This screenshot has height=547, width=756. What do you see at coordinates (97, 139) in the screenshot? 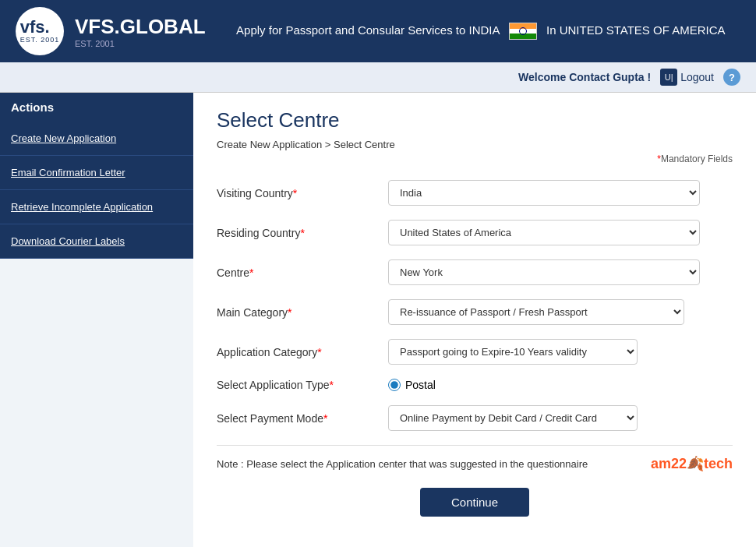
I see `sidebar-item-create-new: Create New Application` at bounding box center [97, 139].